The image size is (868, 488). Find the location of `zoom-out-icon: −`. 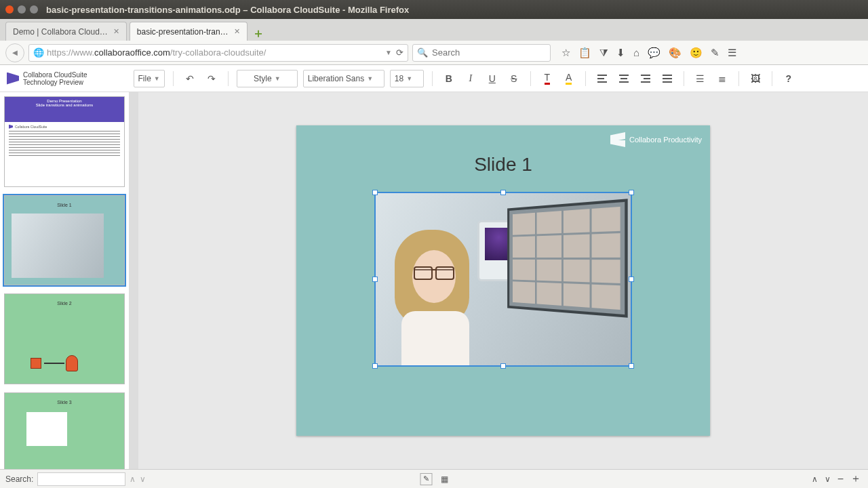

zoom-out-icon: − is located at coordinates (841, 479).